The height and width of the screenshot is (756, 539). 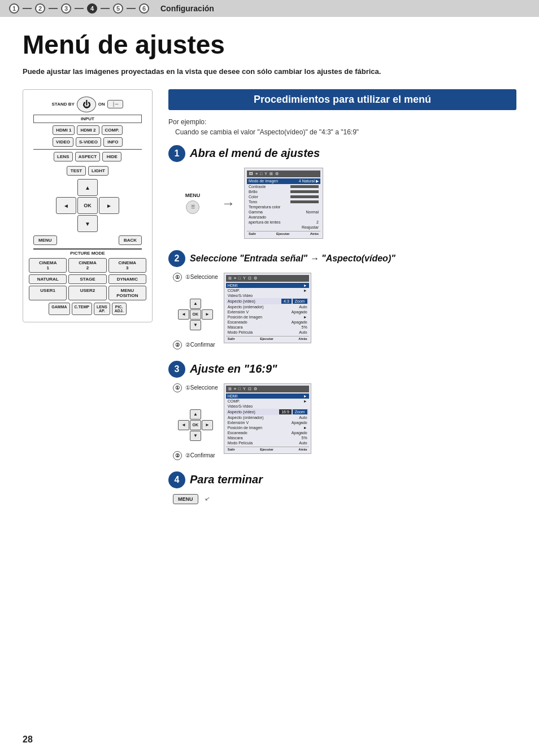 I want to click on step1-menu-icon: ☰, so click(x=193, y=207).